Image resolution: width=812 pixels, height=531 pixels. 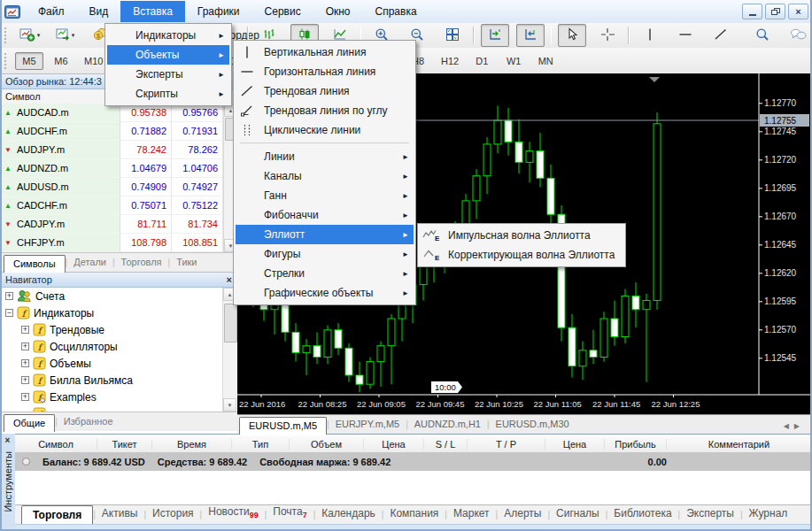 I want to click on tree-item-Индикаторы: −fИндикаторы, so click(x=112, y=313).